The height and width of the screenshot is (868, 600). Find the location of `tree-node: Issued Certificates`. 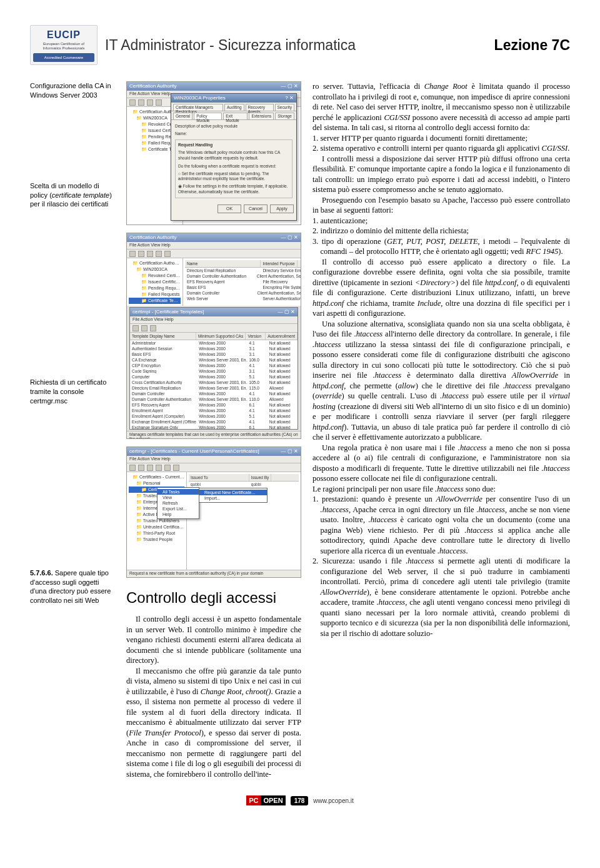

tree-node: Issued Certificates is located at coordinates (155, 282).